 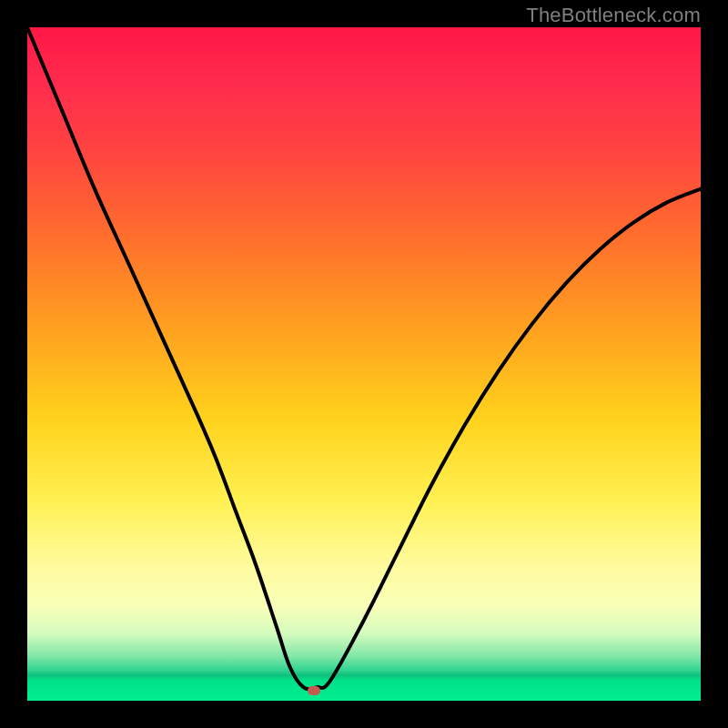 What do you see at coordinates (613, 15) in the screenshot?
I see `watermark-text: TheBottleneck.com` at bounding box center [613, 15].